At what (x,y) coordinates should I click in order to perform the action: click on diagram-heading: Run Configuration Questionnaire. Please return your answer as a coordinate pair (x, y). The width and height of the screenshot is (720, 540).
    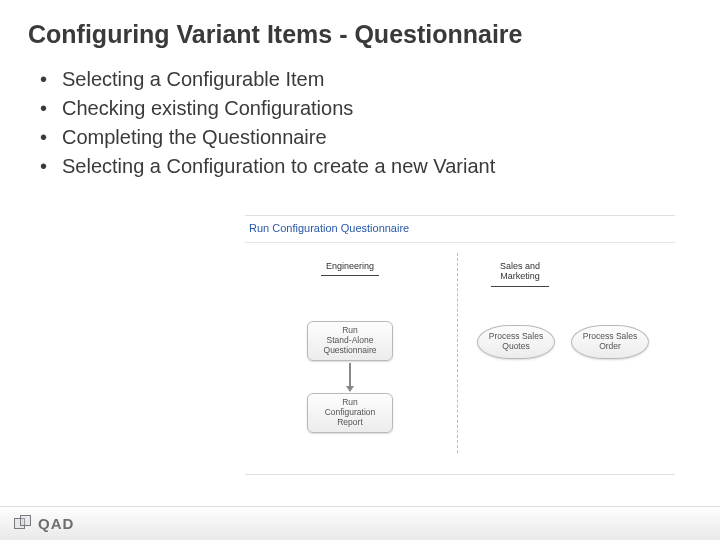
    Looking at the image, I should click on (460, 230).